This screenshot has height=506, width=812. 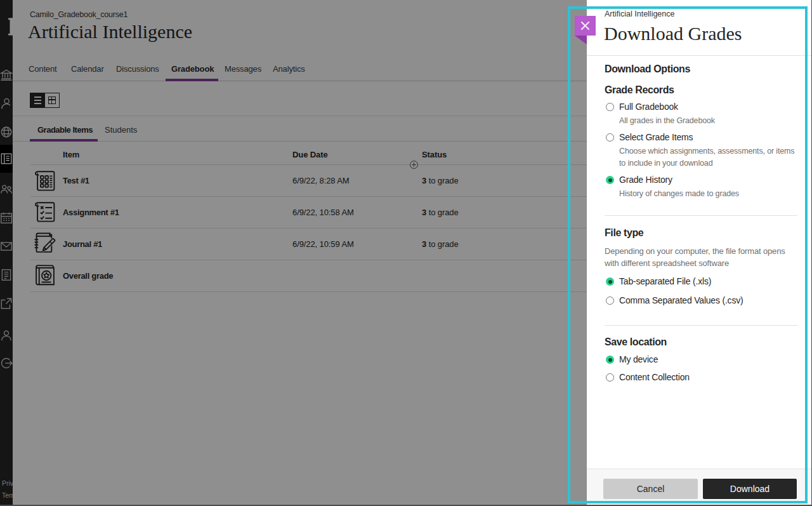 What do you see at coordinates (610, 180) in the screenshot?
I see `radio-grade-history` at bounding box center [610, 180].